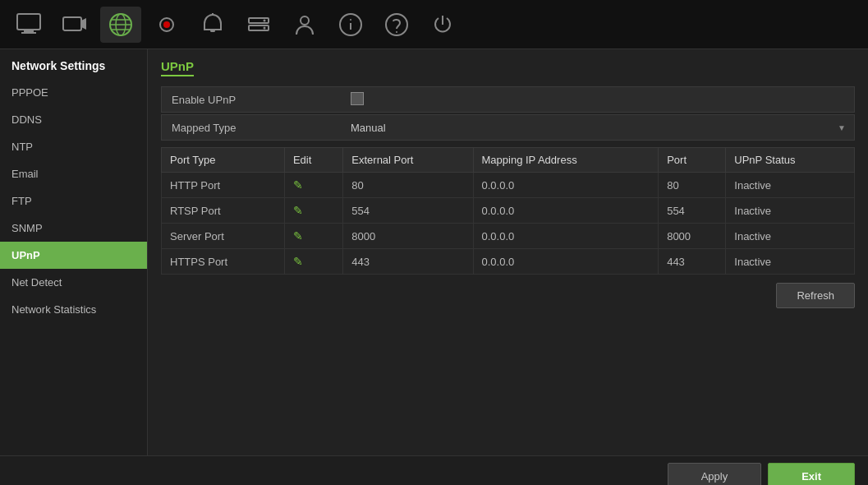 This screenshot has height=485, width=868. Describe the element at coordinates (692, 261) in the screenshot. I see `cell-port: 443` at that location.